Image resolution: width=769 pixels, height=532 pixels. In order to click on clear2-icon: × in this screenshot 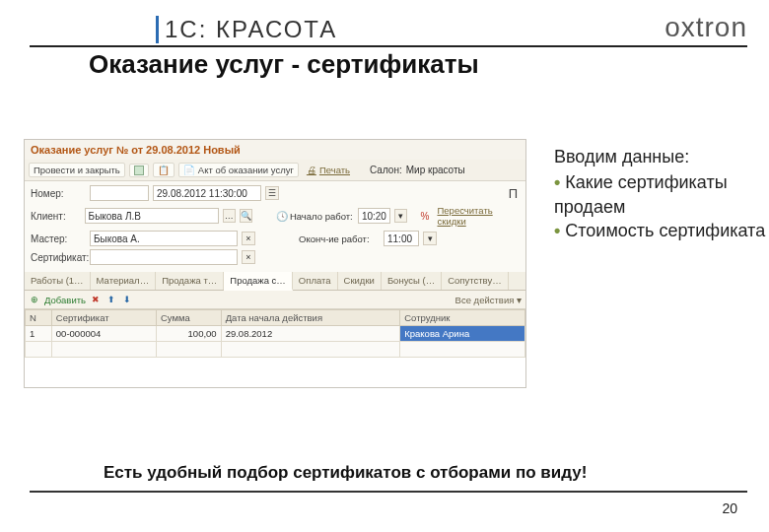, I will do `click(248, 257)`.